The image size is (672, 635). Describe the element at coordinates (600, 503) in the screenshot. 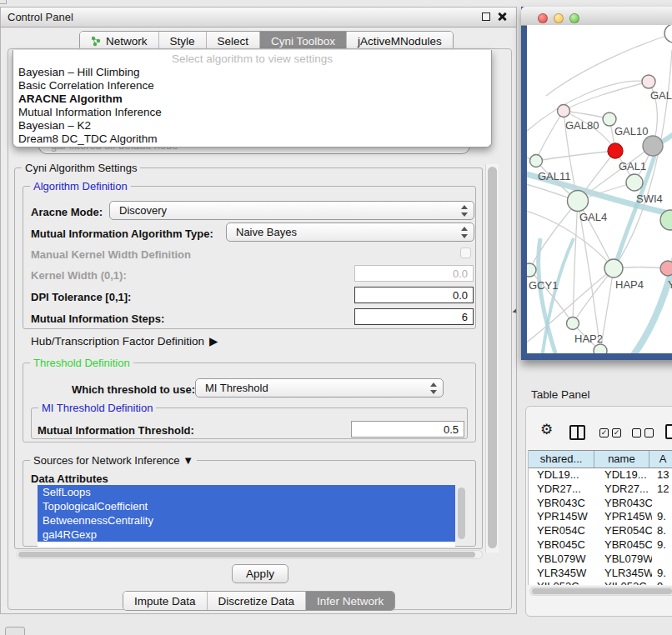

I see `table-row: YBR043CYBR043C` at that location.